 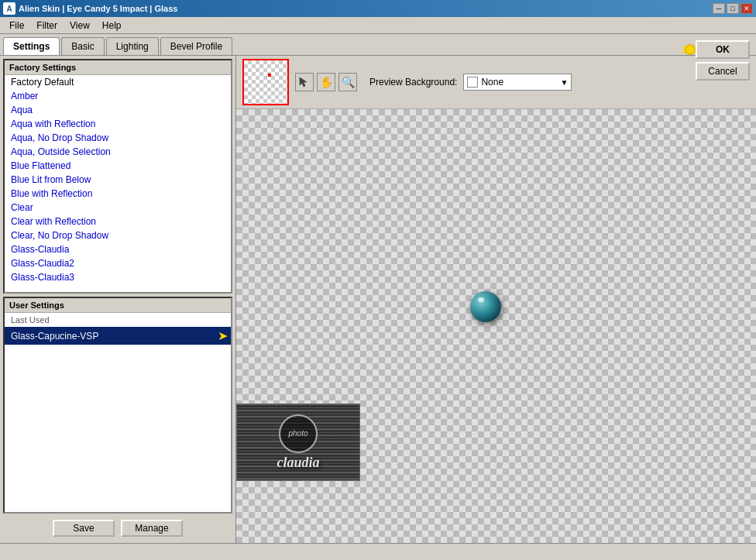 I want to click on factory-settings-header: Factory Settings, so click(x=118, y=68).